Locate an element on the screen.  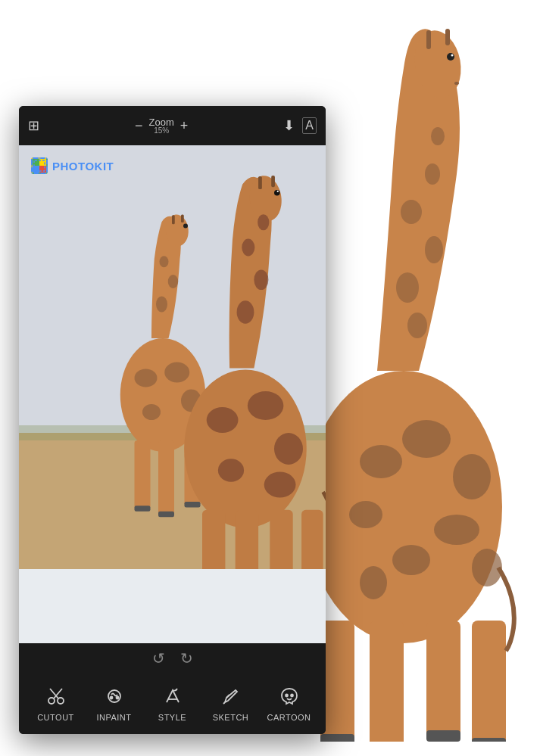
download-icon: ⬇ is located at coordinates (289, 126).